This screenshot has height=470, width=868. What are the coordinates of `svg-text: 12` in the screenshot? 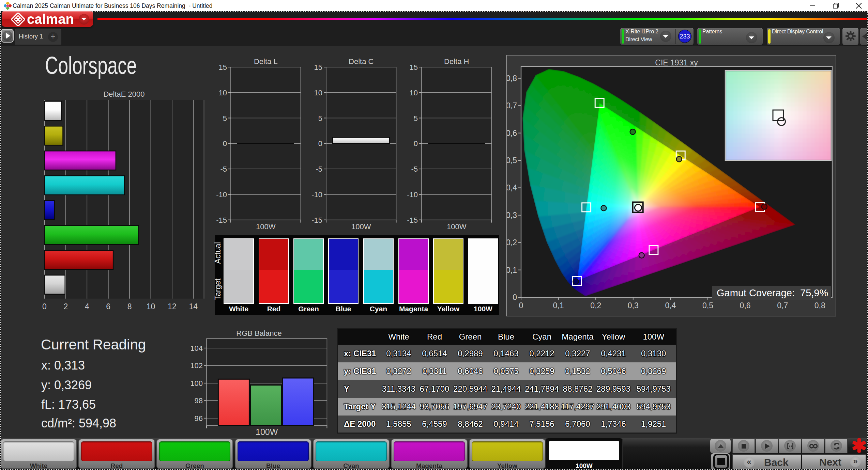 It's located at (172, 307).